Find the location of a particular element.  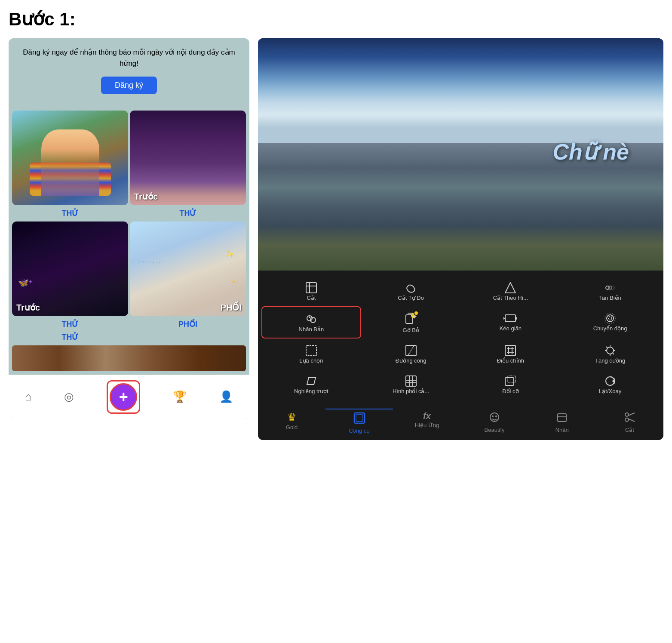

tool-lat-xoay-label: Lật/Xoay is located at coordinates (610, 391).